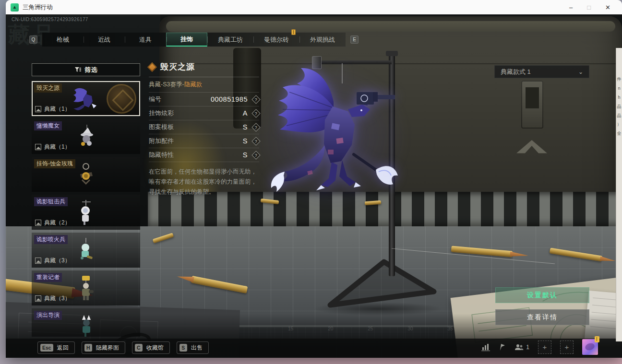  Describe the element at coordinates (314, 348) in the screenshot. I see `bottom-bar: Esc 返回 H 隐藏界面 C 收藏馆 S 出售` at that location.